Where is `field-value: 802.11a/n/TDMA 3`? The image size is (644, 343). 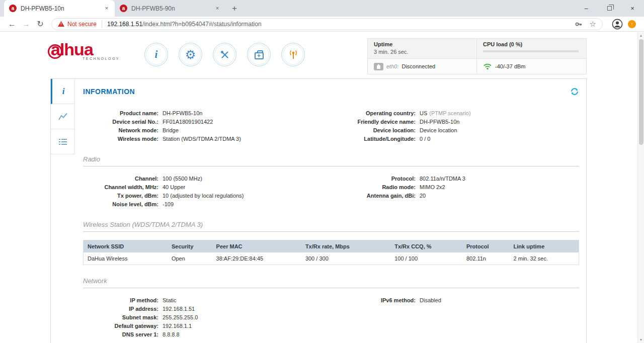 field-value: 802.11a/n/TDMA 3 is located at coordinates (443, 179).